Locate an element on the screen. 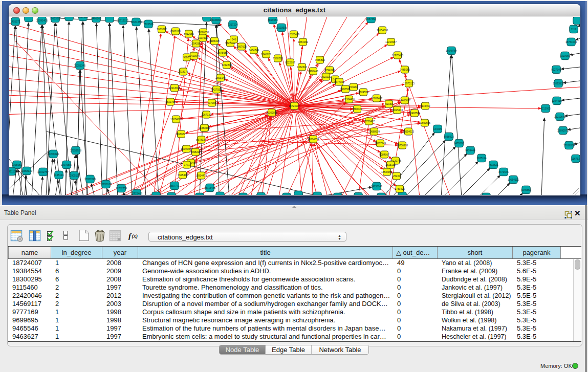  svg-text: 7955812 is located at coordinates (320, 60).